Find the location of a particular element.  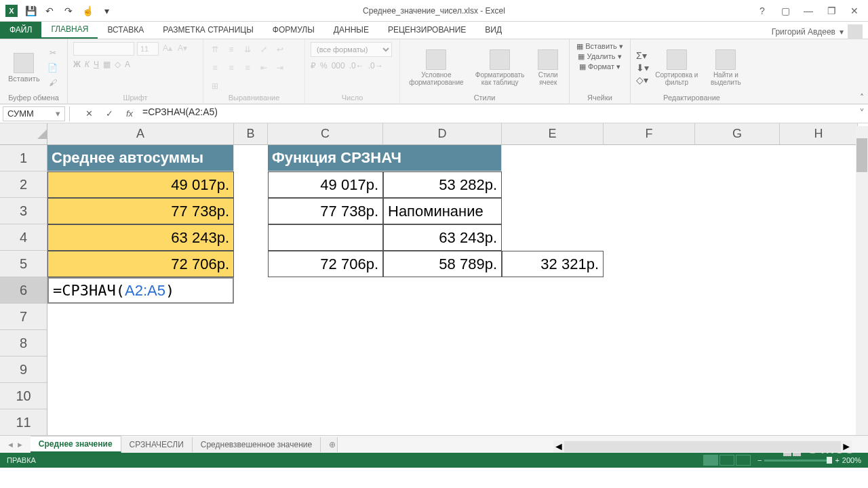

clear-icon: ◇▾ is located at coordinates (643, 80).